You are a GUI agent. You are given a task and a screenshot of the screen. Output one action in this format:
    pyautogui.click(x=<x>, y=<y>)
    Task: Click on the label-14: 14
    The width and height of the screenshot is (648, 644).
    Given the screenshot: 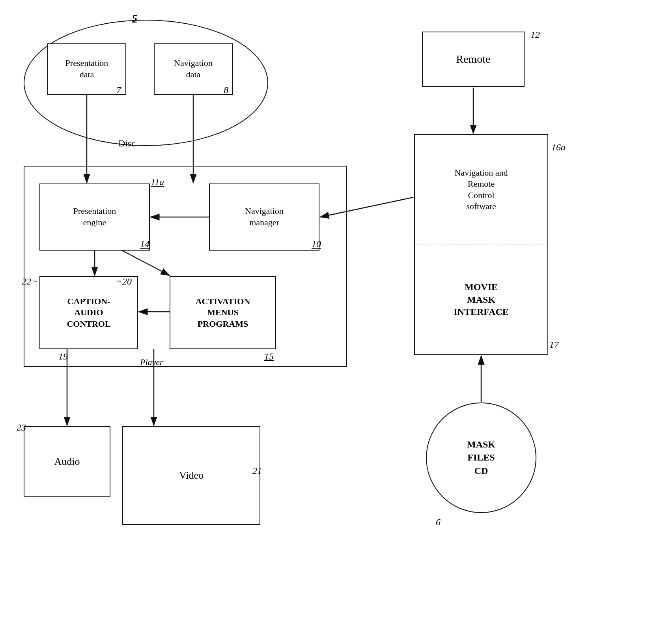 What is the action you would take?
    pyautogui.click(x=145, y=244)
    